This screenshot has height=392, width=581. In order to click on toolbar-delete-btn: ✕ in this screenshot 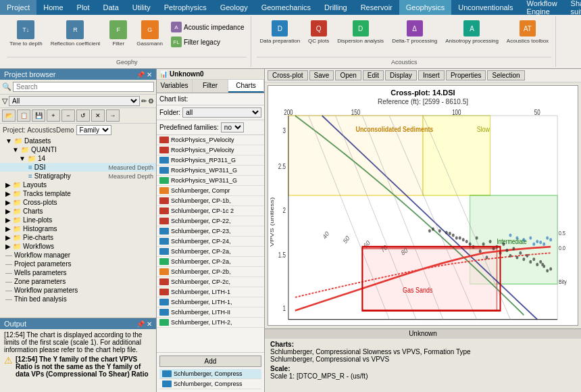, I will do `click(98, 116)`.